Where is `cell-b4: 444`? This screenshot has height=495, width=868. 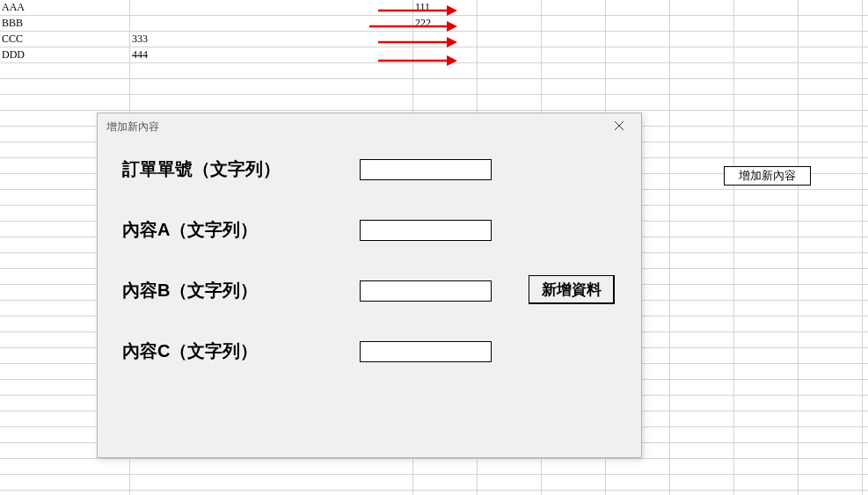
cell-b4: 444 is located at coordinates (272, 55).